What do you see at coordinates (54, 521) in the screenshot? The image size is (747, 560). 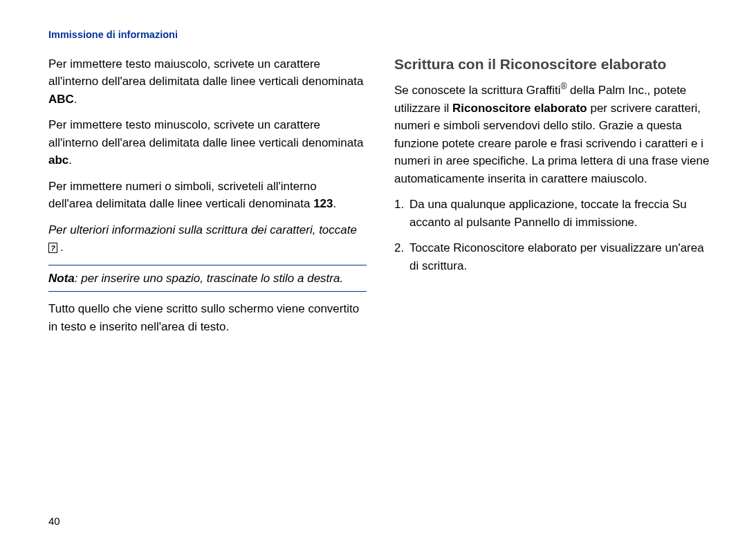 I see `page-number: 40` at bounding box center [54, 521].